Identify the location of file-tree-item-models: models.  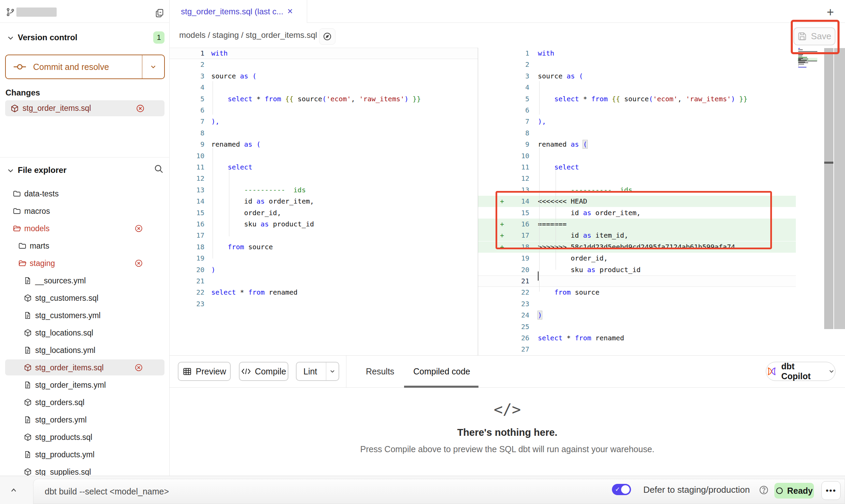
(85, 228).